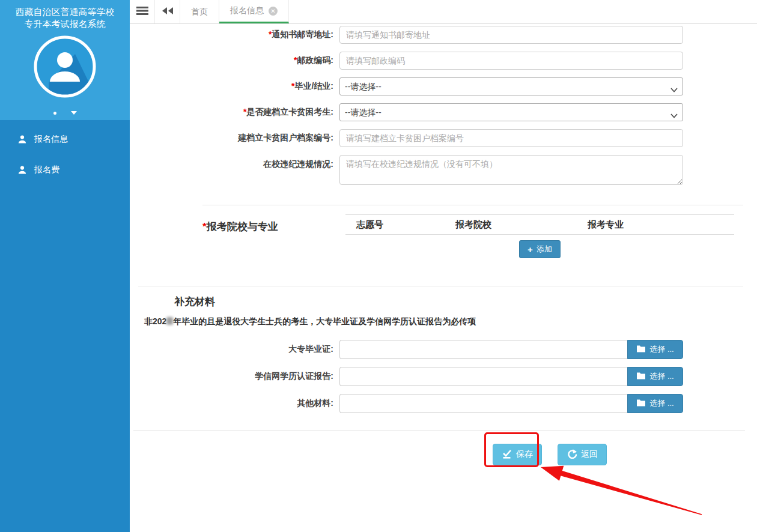  Describe the element at coordinates (511, 112) in the screenshot. I see `poverty-registered-select: --请选择--` at that location.